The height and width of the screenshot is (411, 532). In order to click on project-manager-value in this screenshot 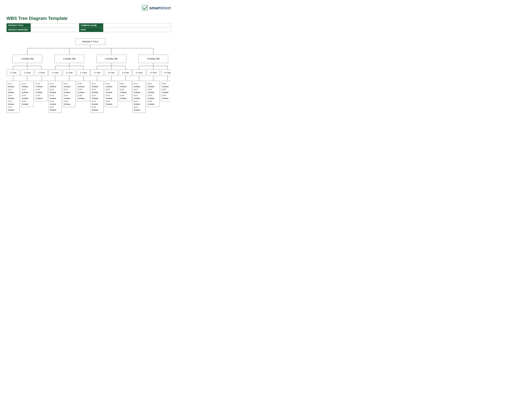, I will do `click(55, 30)`.